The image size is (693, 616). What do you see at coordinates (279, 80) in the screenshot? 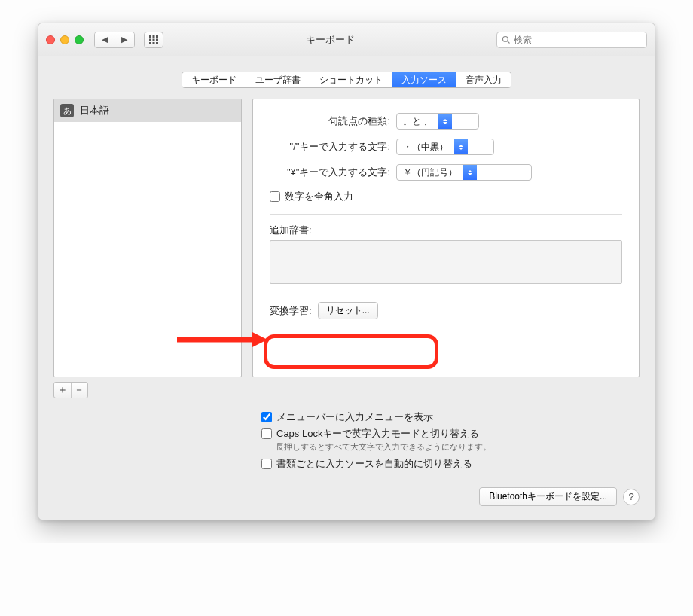
I see `tab-user-dict: ユーザ辞書` at bounding box center [279, 80].